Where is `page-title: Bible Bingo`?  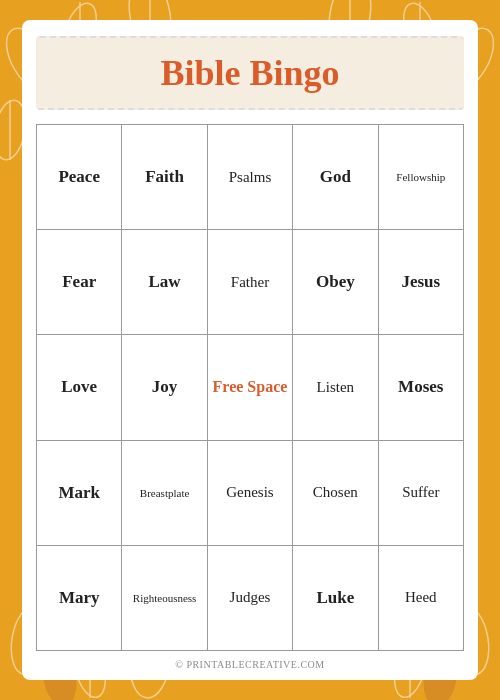
page-title: Bible Bingo is located at coordinates (250, 73).